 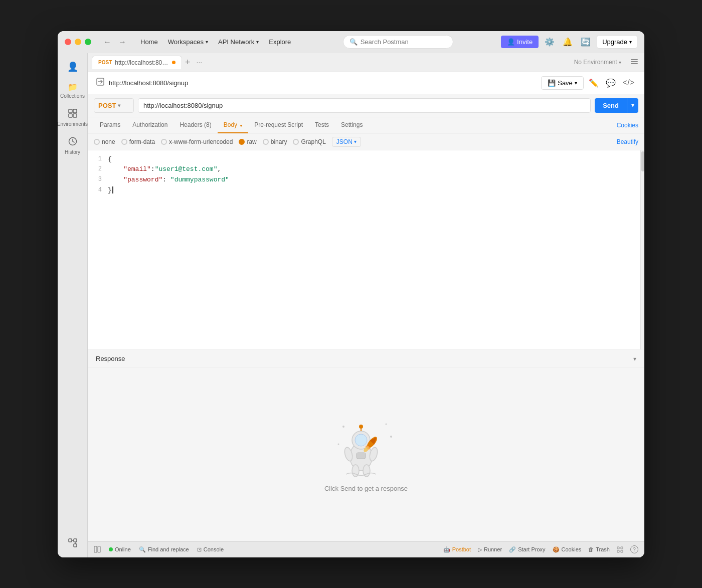 I want to click on status-find-replace: 🔍 Find and replace, so click(x=164, y=549).